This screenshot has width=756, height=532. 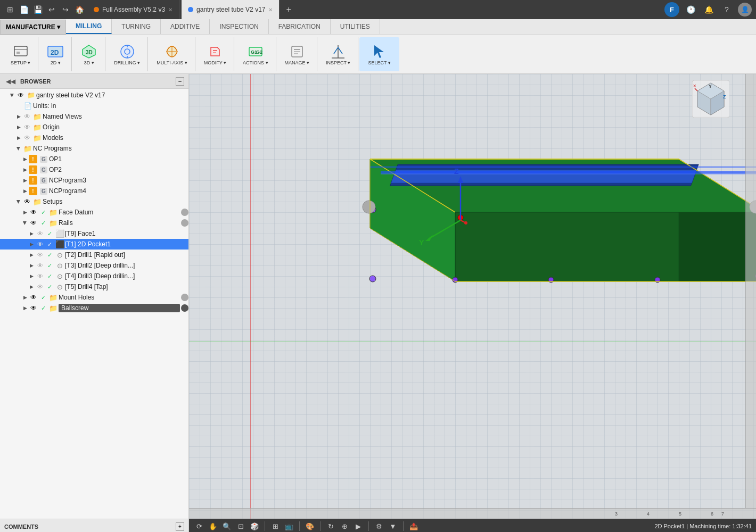 What do you see at coordinates (691, 10) in the screenshot?
I see `clock-icon: 🕐` at bounding box center [691, 10].